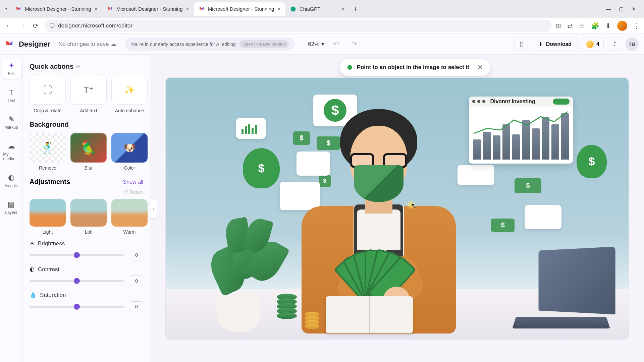  Describe the element at coordinates (89, 94) in the screenshot. I see `add-text-action: T⁺ Add text` at that location.